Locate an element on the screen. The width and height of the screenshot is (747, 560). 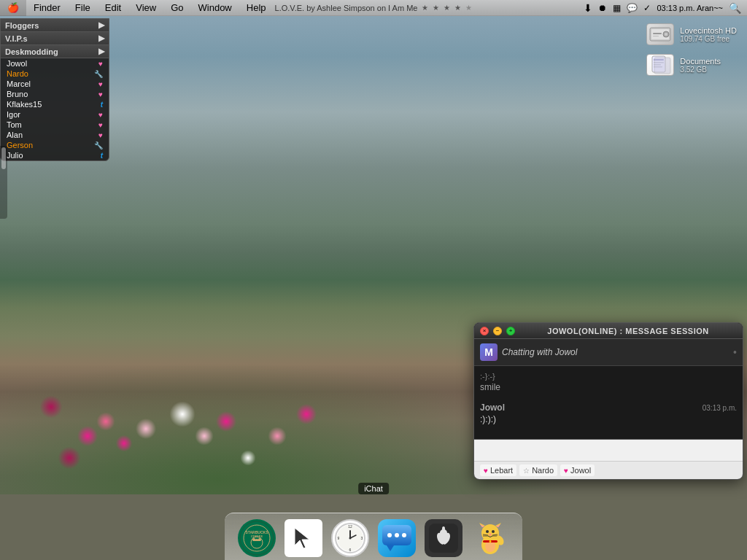
dock-lucky-cat: Lucky Cat is located at coordinates (490, 538).